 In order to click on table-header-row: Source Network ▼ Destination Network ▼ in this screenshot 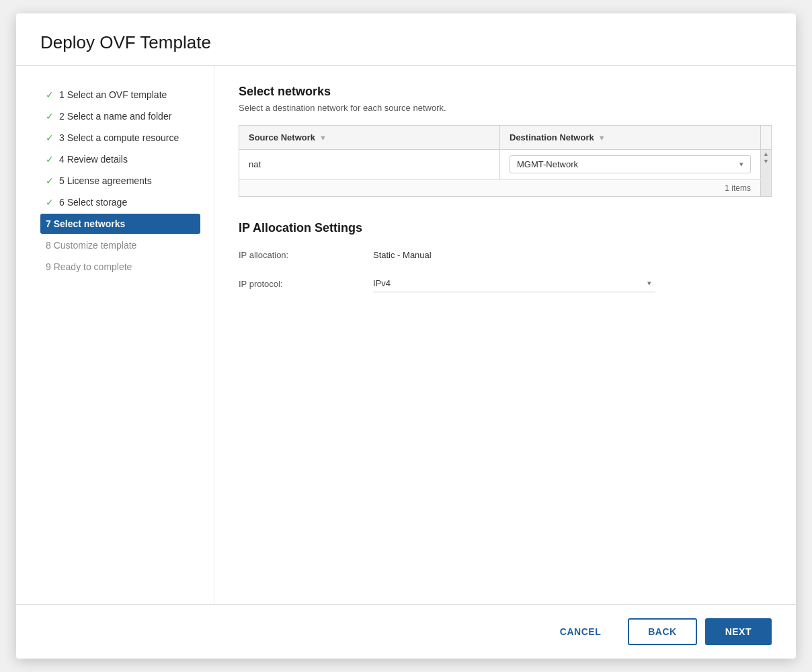, I will do `click(505, 138)`.